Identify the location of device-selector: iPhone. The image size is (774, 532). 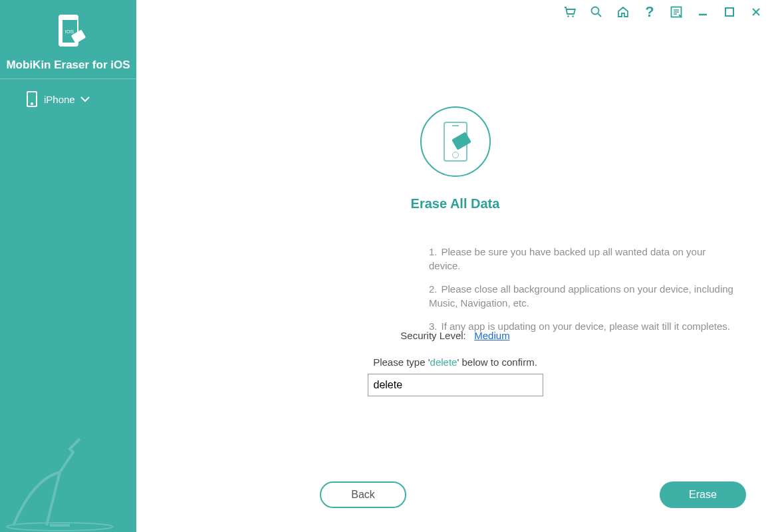
(68, 99).